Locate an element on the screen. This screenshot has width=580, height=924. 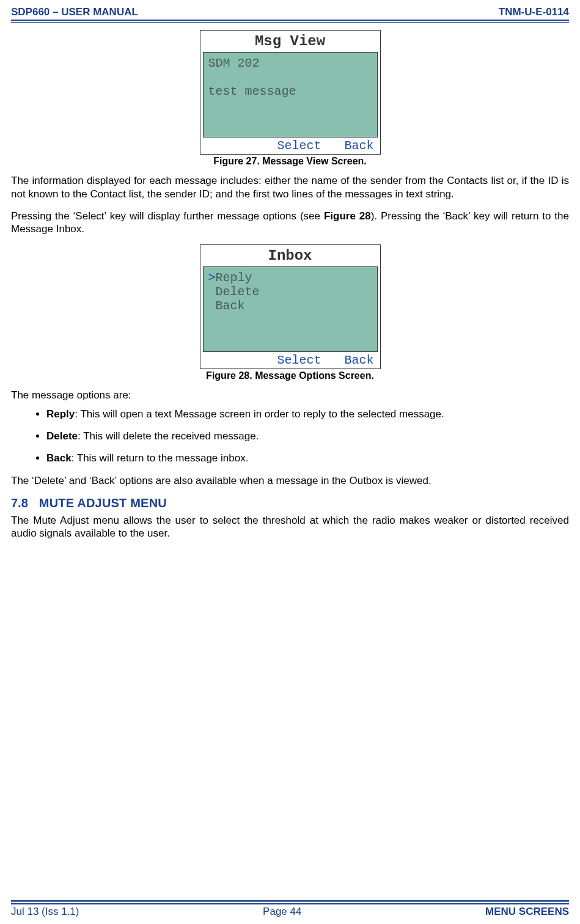
list-item: Delete: This will delete the received me… is located at coordinates (308, 436).